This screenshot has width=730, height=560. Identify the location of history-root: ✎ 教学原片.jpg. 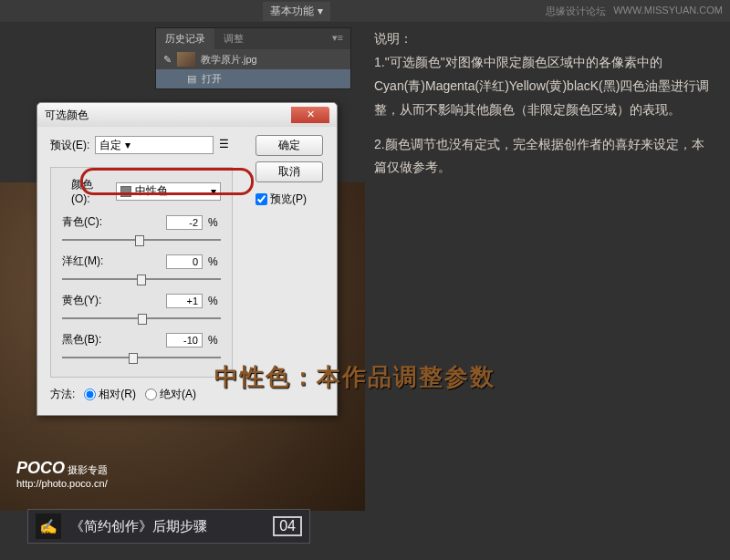
(254, 59).